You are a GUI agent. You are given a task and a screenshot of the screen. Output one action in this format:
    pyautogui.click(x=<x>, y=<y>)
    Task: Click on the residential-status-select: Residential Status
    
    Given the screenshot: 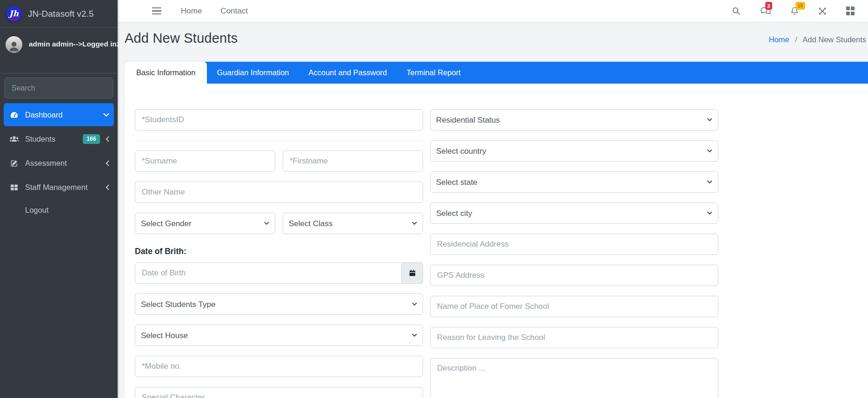 What is the action you would take?
    pyautogui.click(x=574, y=120)
    